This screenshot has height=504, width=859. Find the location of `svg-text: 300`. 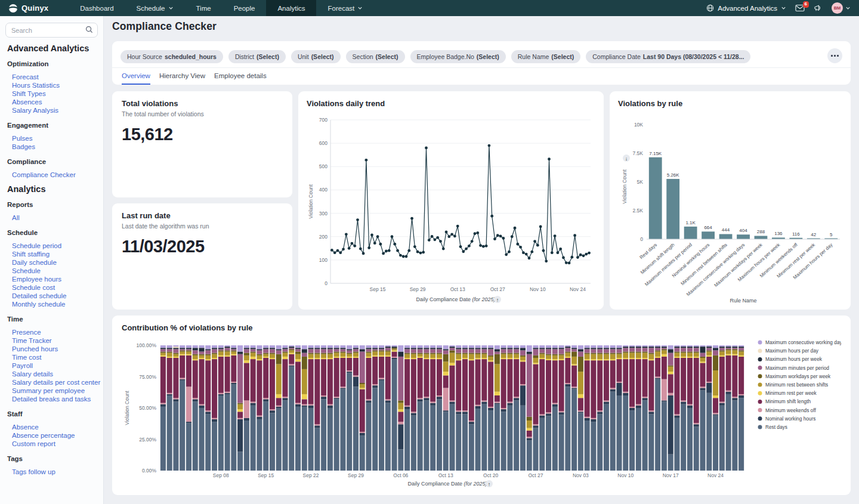

svg-text: 300 is located at coordinates (323, 214).